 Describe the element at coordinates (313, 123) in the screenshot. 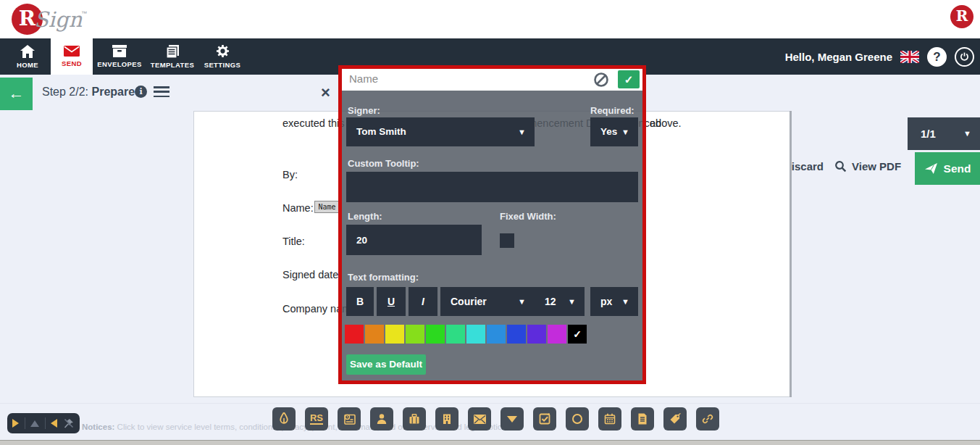

I see `contract-line-start: executed this` at that location.